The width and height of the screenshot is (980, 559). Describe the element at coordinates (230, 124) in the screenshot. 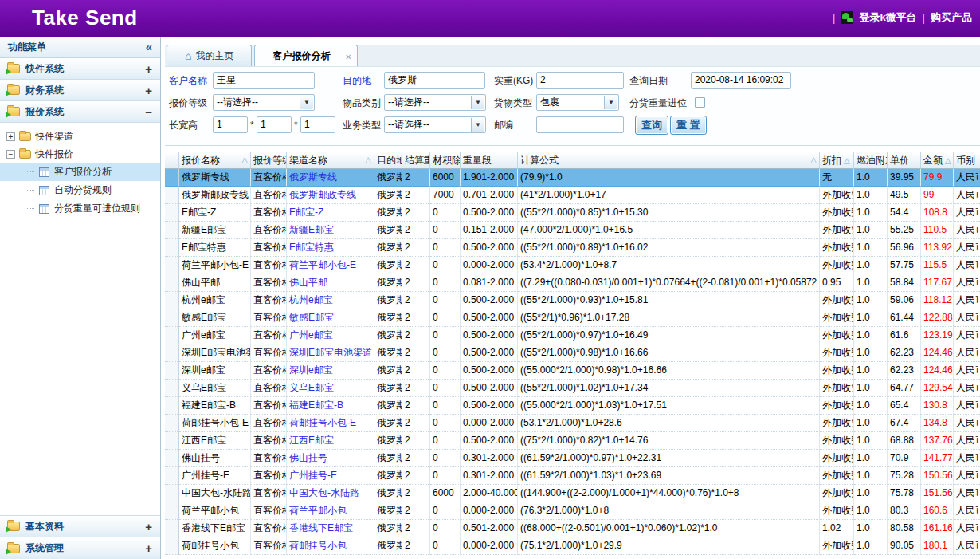

I see `length-input: 1` at that location.